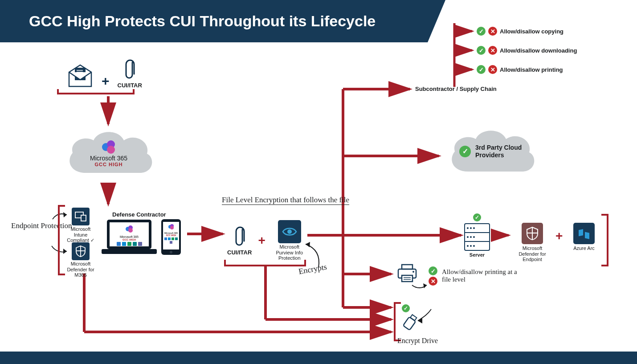  I want to click on usb-drive-icon, so click(410, 323).